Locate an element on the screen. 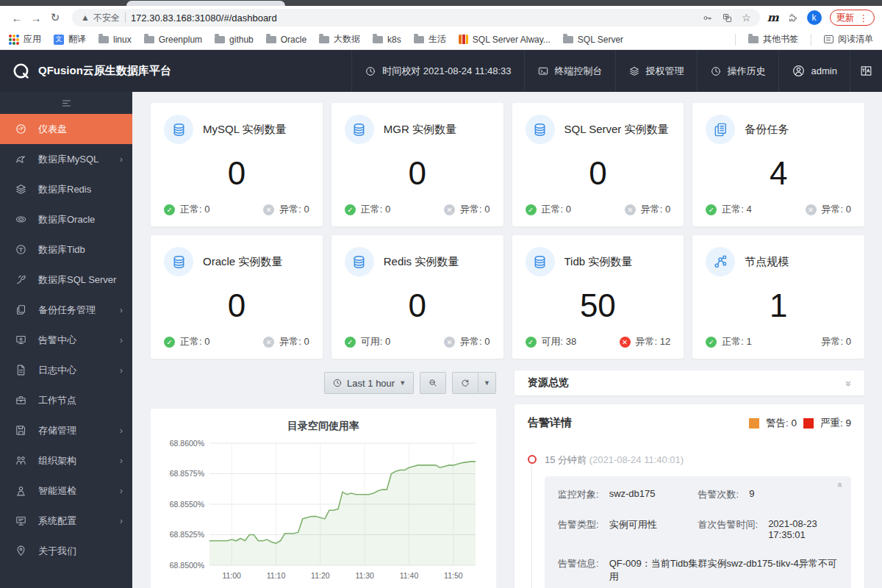 Image resolution: width=882 pixels, height=588 pixels. card-title: Redis 实例数量 is located at coordinates (422, 262).